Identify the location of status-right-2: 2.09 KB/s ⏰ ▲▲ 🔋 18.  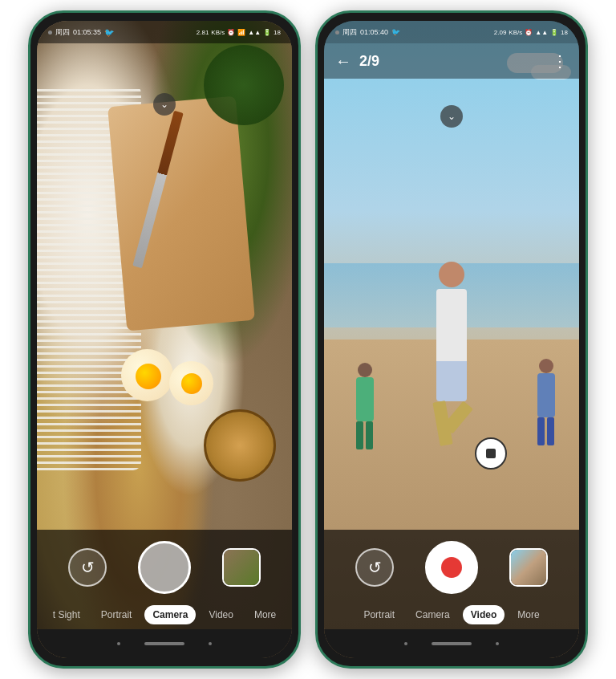
(531, 32).